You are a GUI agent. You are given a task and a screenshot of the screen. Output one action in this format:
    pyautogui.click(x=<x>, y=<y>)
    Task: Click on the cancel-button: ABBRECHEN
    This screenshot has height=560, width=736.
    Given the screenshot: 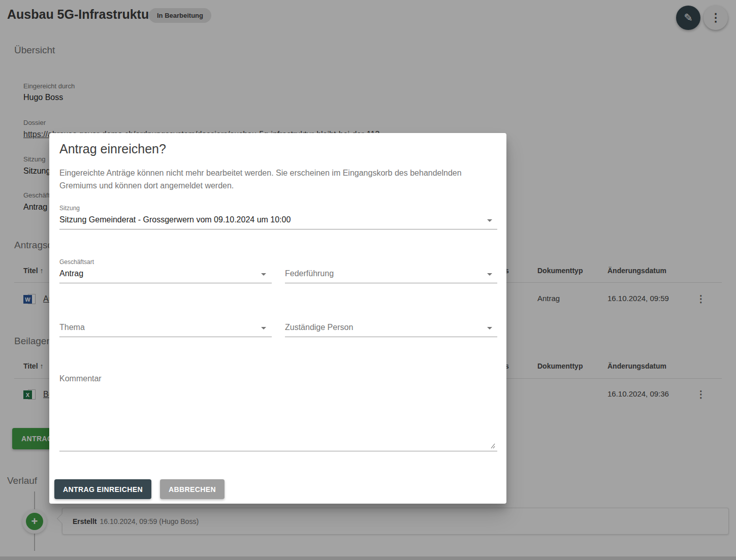 What is the action you would take?
    pyautogui.click(x=192, y=489)
    